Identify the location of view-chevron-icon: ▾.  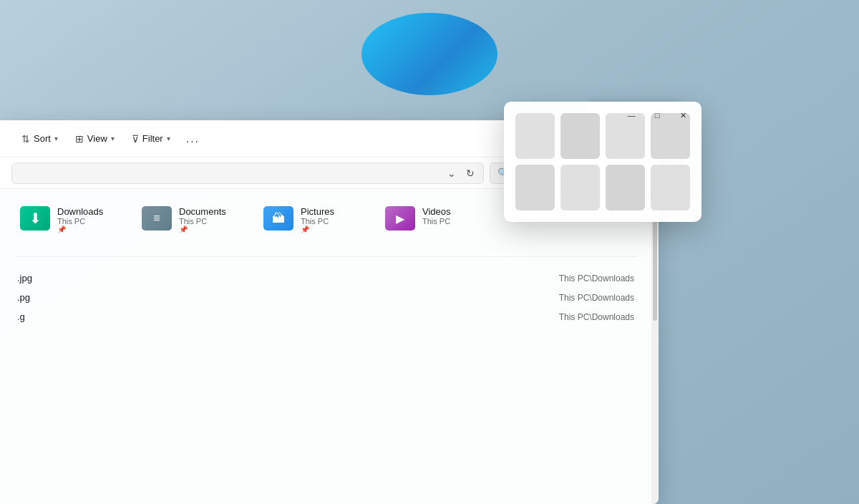
(113, 139).